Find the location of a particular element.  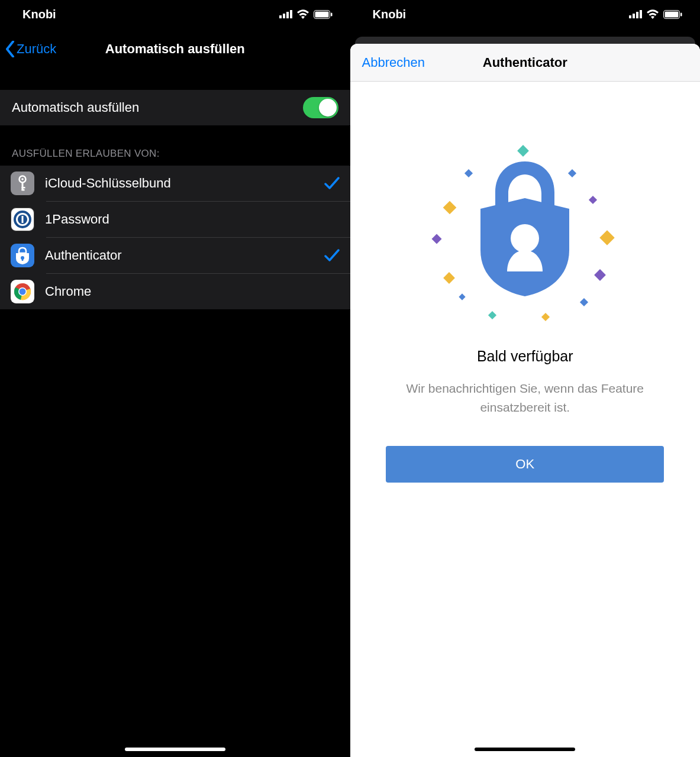

provider-label: iCloud-Schlüsselbund is located at coordinates (185, 183).